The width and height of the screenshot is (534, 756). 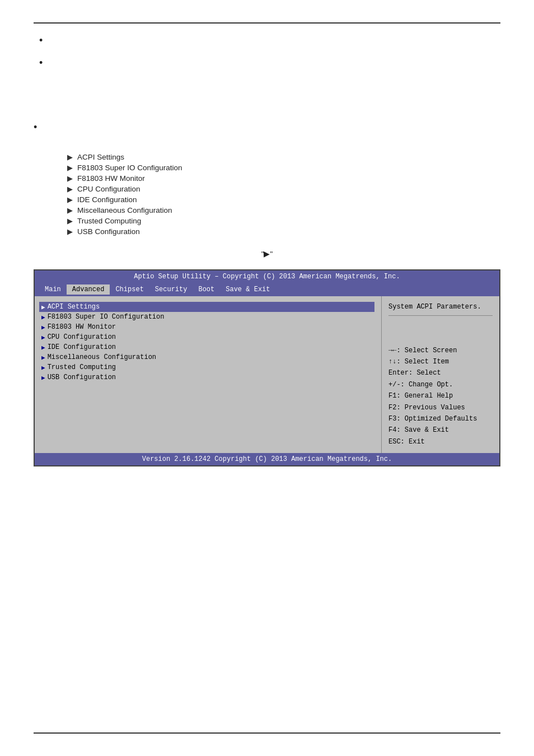 I want to click on bios-menu-save-exit: Save & Exit, so click(x=247, y=290).